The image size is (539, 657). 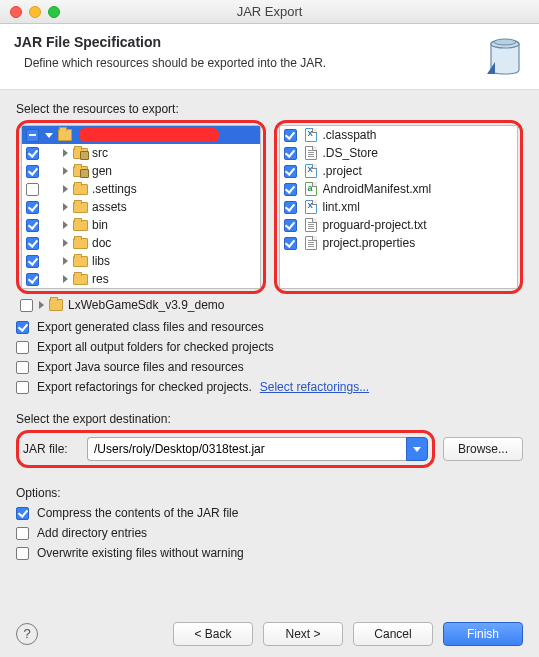 What do you see at coordinates (258, 449) in the screenshot?
I see `jar-file-combo` at bounding box center [258, 449].